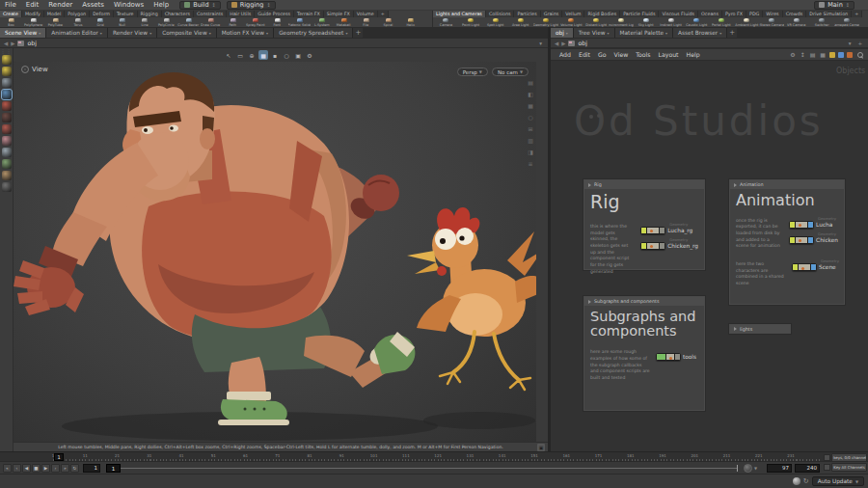 This screenshot has width=868, height=488. What do you see at coordinates (552, 14) in the screenshot?
I see `shelf-tab: Grains` at bounding box center [552, 14].